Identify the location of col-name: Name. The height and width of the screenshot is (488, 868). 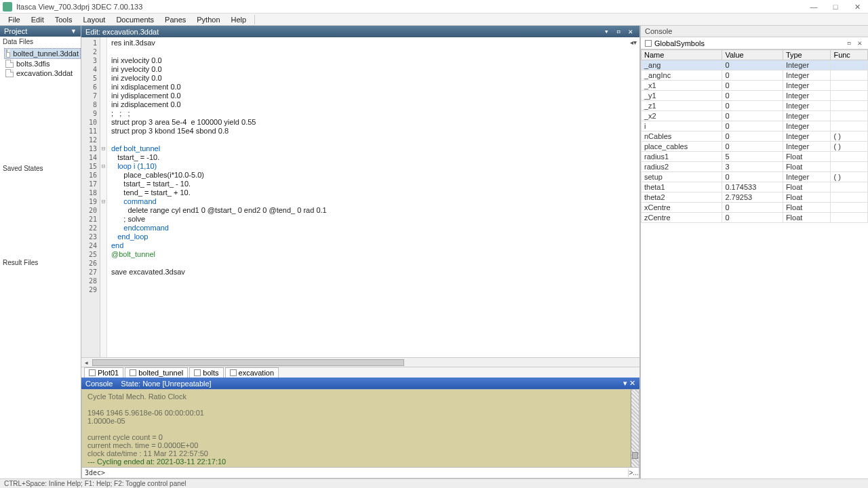
(682, 56).